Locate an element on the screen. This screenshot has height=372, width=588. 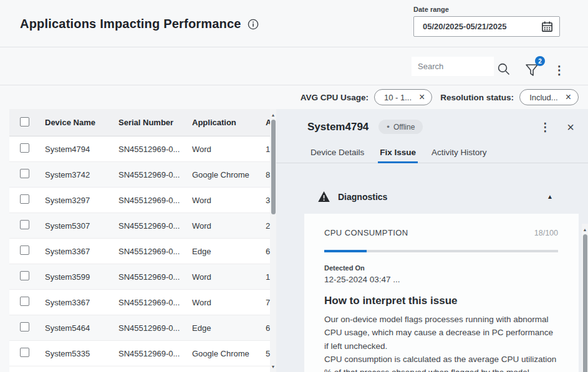
table-row: System5335SN45512969-0...Google Chrome5 is located at coordinates (140, 354).